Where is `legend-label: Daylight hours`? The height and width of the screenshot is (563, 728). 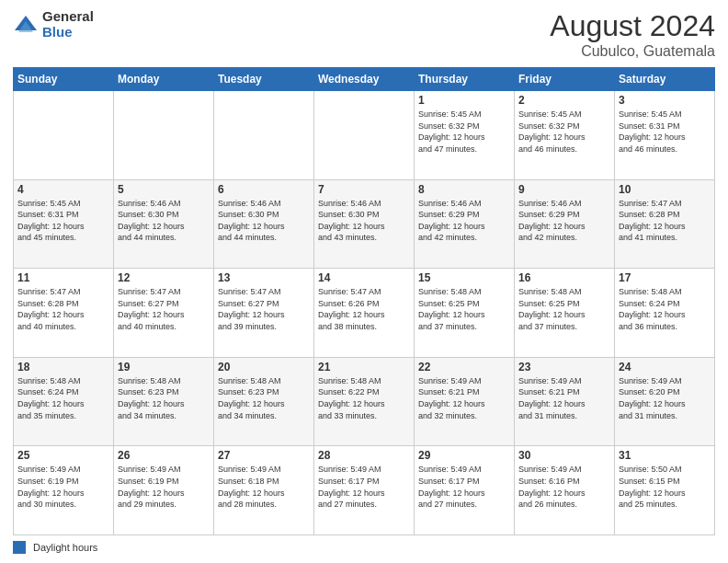 legend-label: Daylight hours is located at coordinates (65, 547).